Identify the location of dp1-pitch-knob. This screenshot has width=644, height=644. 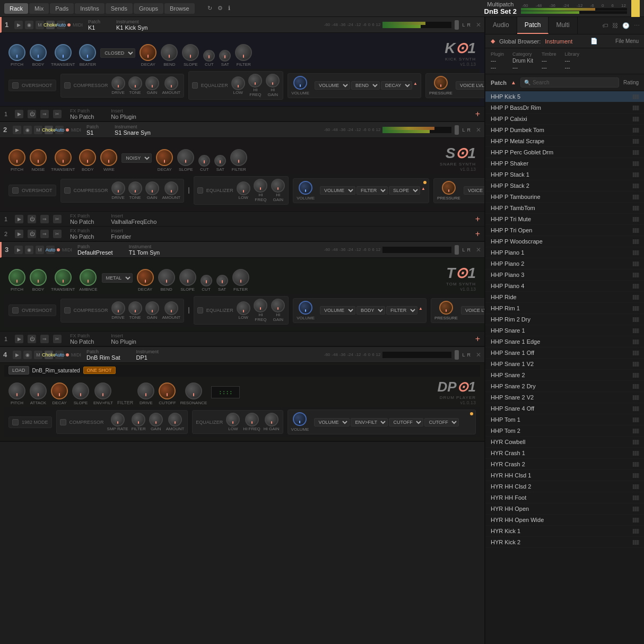
(17, 391).